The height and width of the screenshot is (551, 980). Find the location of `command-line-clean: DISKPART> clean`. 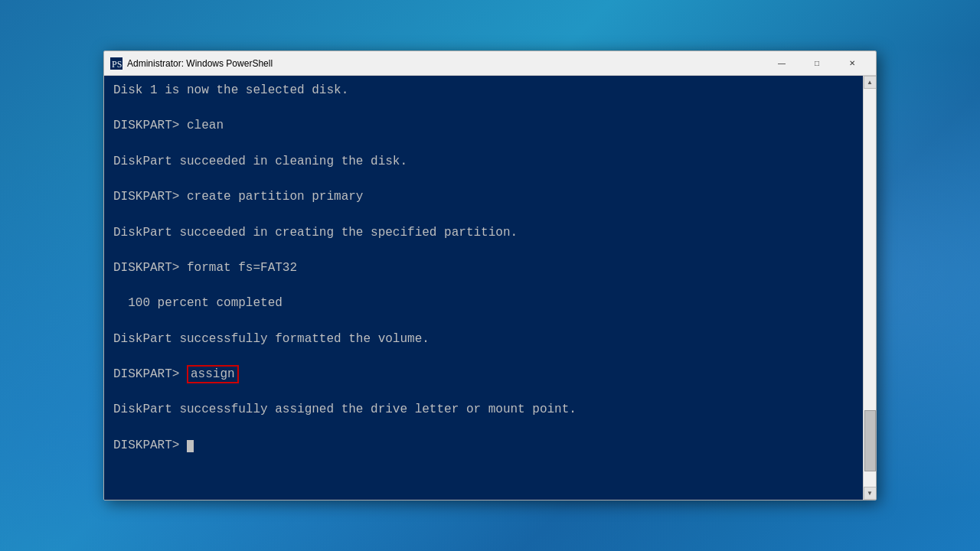

command-line-clean: DISKPART> clean is located at coordinates (484, 126).